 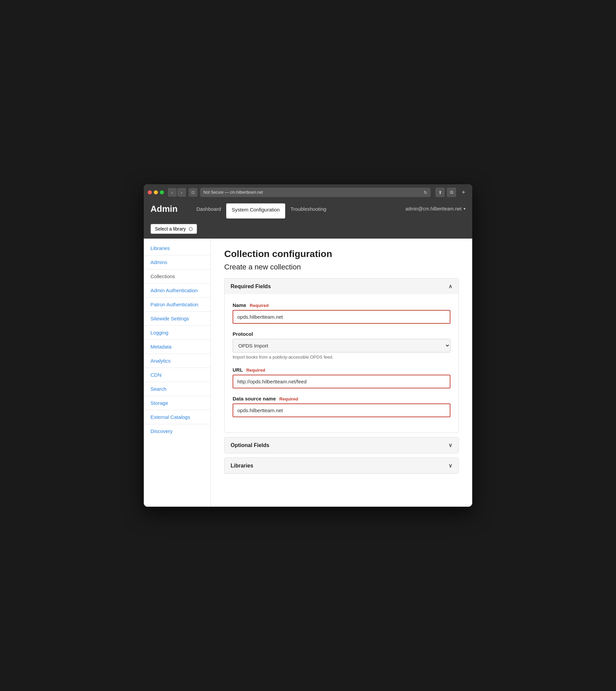 What do you see at coordinates (342, 305) in the screenshot?
I see `name-label: Name Required` at bounding box center [342, 305].